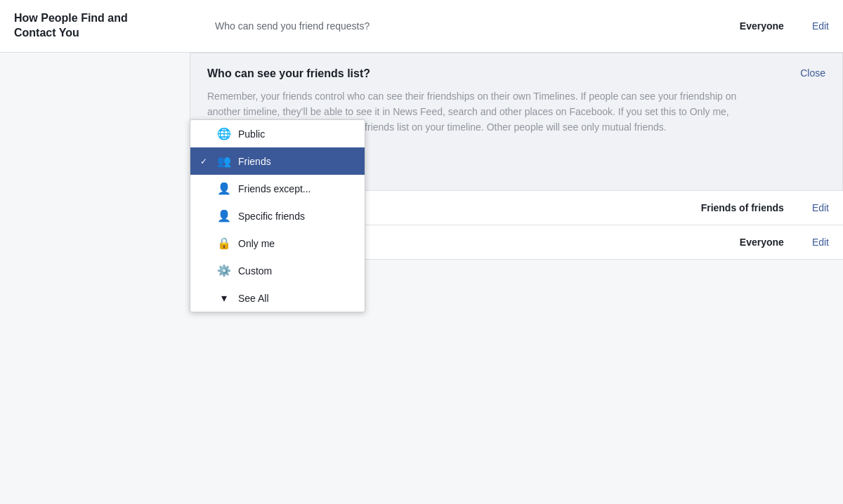 Image resolution: width=843 pixels, height=504 pixels. What do you see at coordinates (422, 27) in the screenshot?
I see `header-row: How People Find and Contact You Who can …` at bounding box center [422, 27].